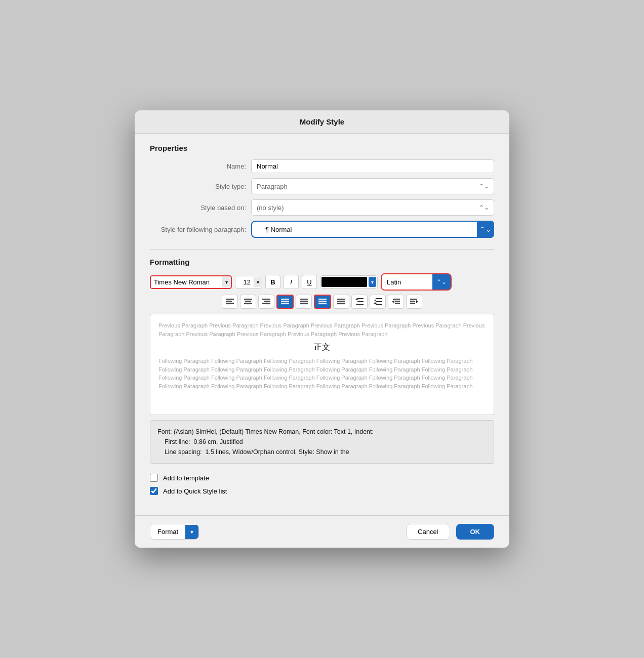 This screenshot has width=644, height=658. I want to click on align-right-icon, so click(266, 302).